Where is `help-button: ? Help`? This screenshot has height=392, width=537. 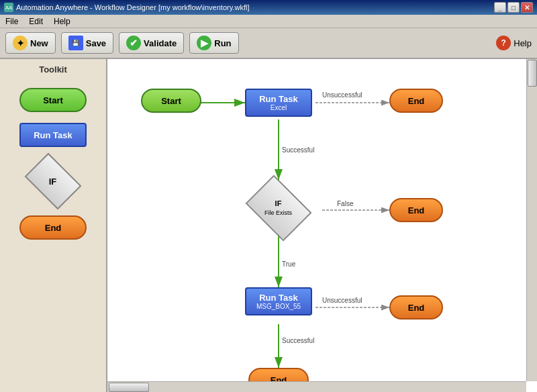
help-button: ? Help is located at coordinates (514, 43).